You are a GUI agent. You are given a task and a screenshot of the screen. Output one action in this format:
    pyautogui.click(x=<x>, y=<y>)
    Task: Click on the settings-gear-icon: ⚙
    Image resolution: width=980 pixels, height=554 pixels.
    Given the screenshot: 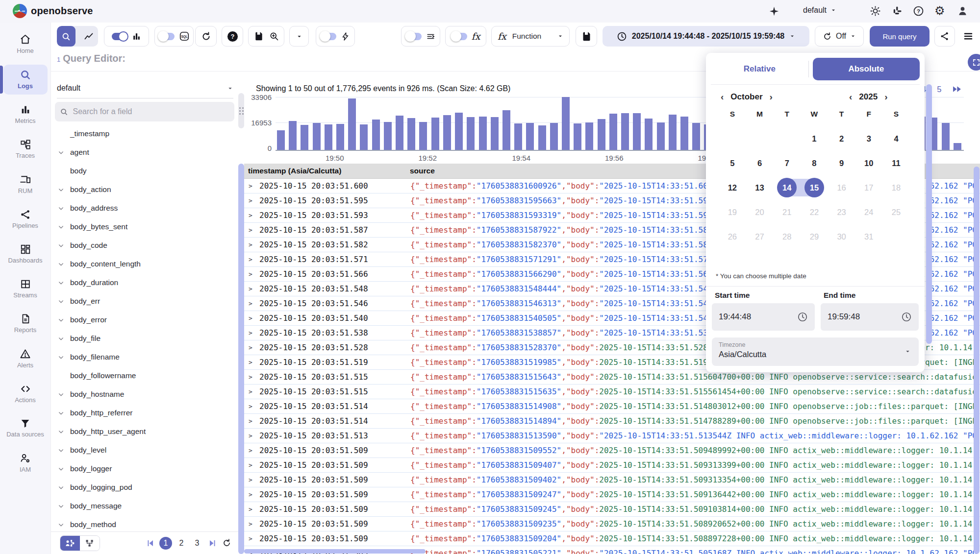 What is the action you would take?
    pyautogui.click(x=940, y=11)
    